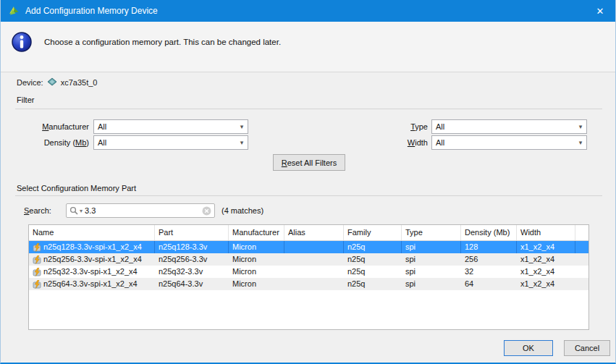  Describe the element at coordinates (165, 127) in the screenshot. I see `manufacturer-value: All` at that location.